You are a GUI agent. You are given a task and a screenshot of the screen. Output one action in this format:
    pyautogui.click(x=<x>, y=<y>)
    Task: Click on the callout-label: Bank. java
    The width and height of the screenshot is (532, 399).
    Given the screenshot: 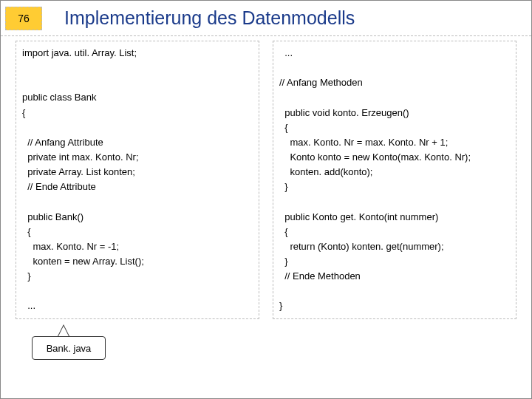 What is the action you would take?
    pyautogui.click(x=69, y=349)
    